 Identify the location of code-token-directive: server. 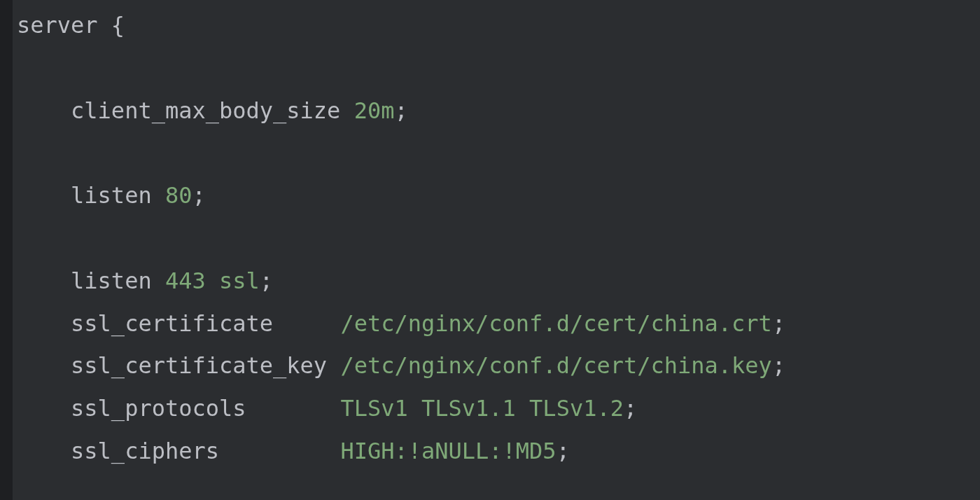
(57, 25).